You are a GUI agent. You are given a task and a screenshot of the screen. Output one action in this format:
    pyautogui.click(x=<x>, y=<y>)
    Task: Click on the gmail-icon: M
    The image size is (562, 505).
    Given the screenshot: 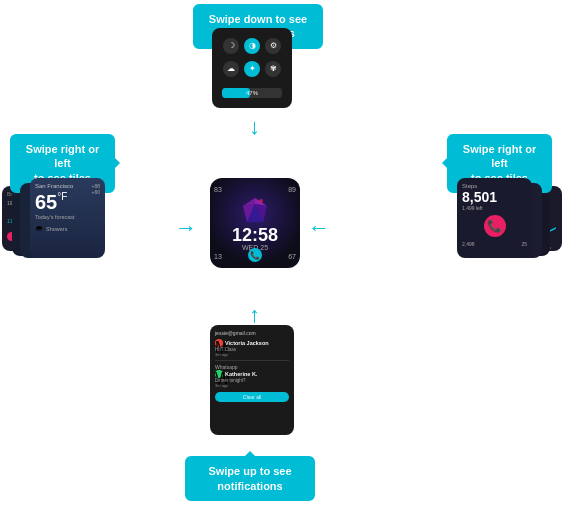 What is the action you would take?
    pyautogui.click(x=219, y=343)
    